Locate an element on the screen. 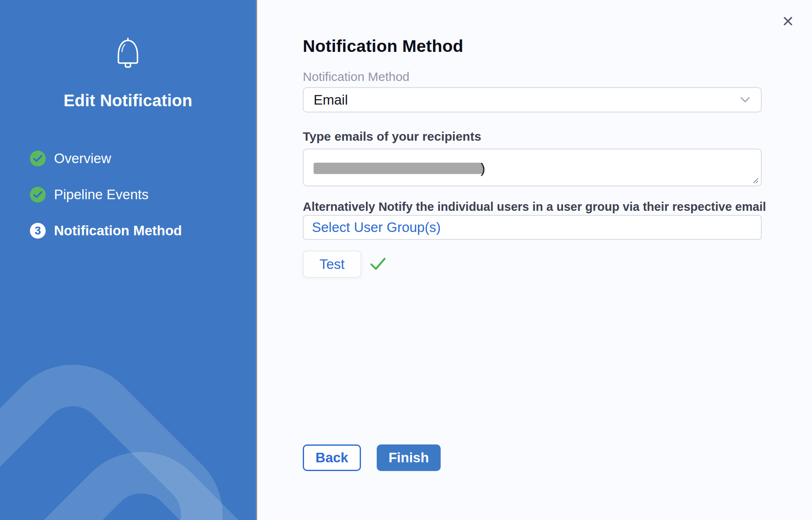  step-number: 3 is located at coordinates (37, 231).